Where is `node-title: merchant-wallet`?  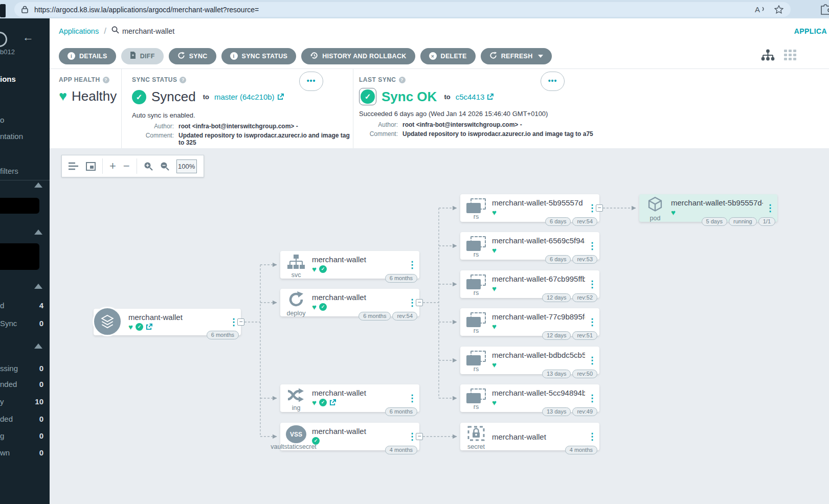 node-title: merchant-wallet is located at coordinates (359, 260).